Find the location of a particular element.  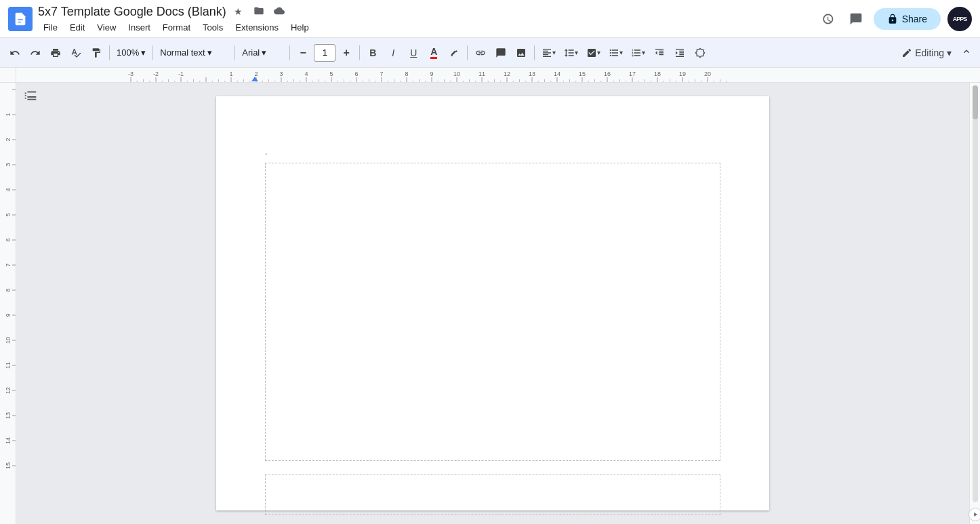

checklist-btn: ▾ is located at coordinates (594, 53).